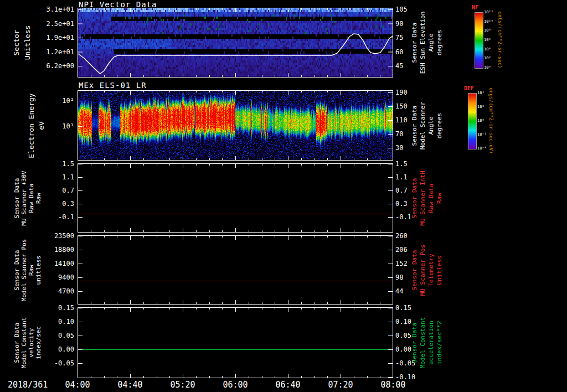  I want to click on panel4-right-tick: 206, so click(401, 250).